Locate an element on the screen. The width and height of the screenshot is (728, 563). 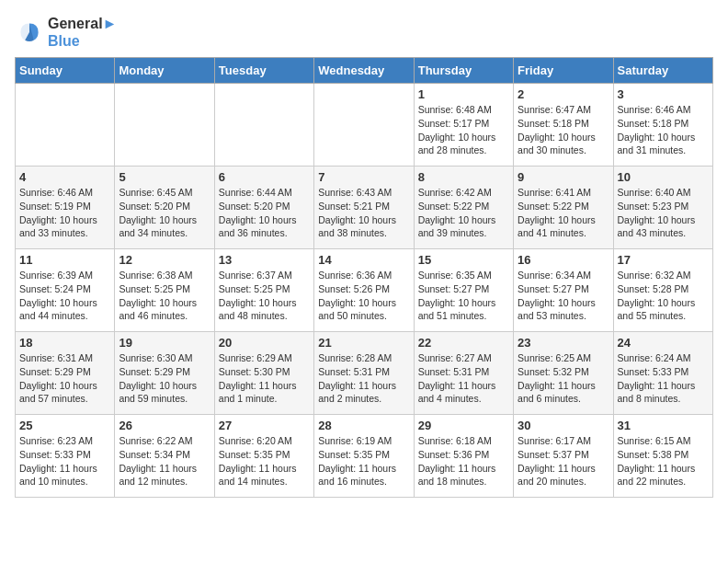
day-info: Sunrise: 6:38 AMSunset: 5:25 PMDaylight:… is located at coordinates (164, 296).